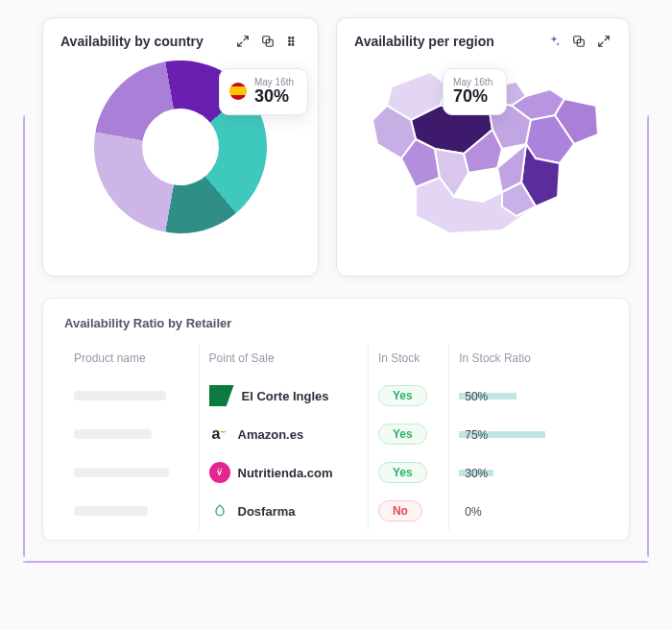 The height and width of the screenshot is (630, 672). I want to click on ratio-label: 0%, so click(470, 512).